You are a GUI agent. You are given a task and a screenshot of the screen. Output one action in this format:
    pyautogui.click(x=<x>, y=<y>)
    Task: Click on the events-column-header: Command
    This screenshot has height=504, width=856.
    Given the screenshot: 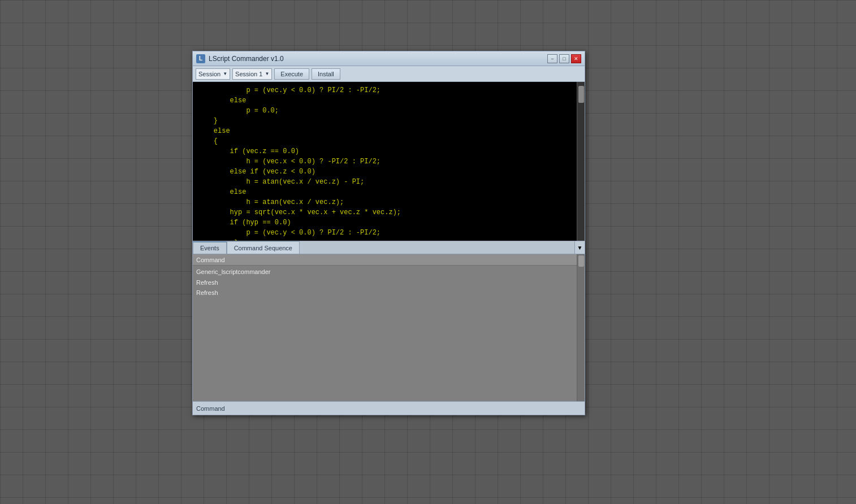 What is the action you would take?
    pyautogui.click(x=210, y=260)
    